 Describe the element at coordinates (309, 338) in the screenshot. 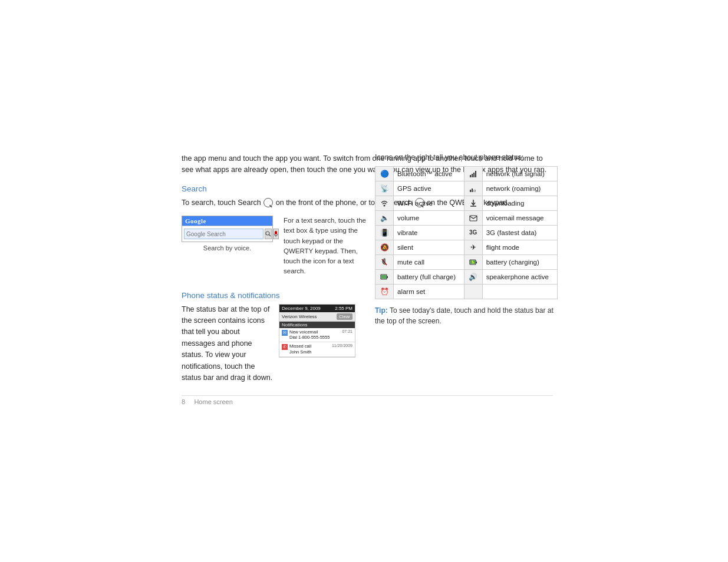

I see `voicemail-detail: Dial 1-800-555-5555` at that location.